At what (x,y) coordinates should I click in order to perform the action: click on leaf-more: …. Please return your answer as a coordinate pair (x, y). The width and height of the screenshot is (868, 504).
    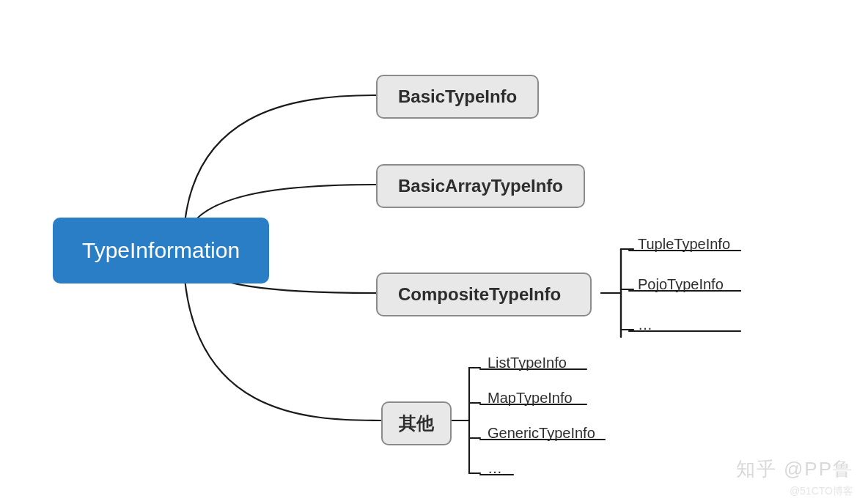
    Looking at the image, I should click on (645, 325).